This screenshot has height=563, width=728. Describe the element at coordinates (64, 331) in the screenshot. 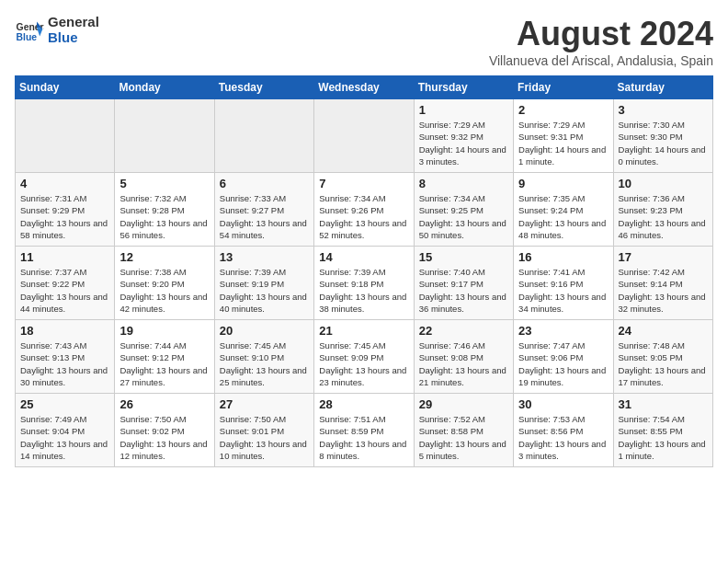

I see `day-number: 18` at that location.